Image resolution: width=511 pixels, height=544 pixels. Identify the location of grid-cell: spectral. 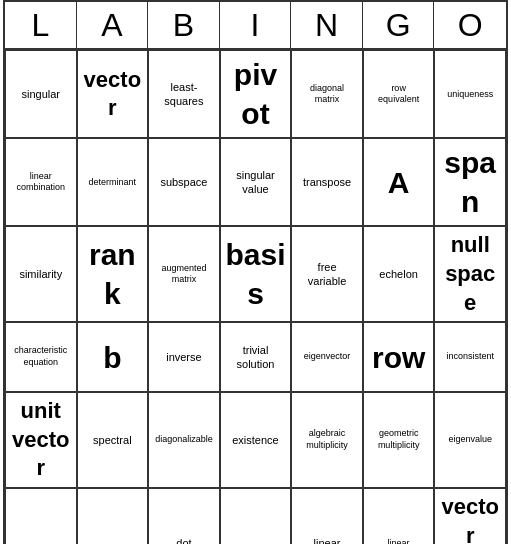
(113, 440).